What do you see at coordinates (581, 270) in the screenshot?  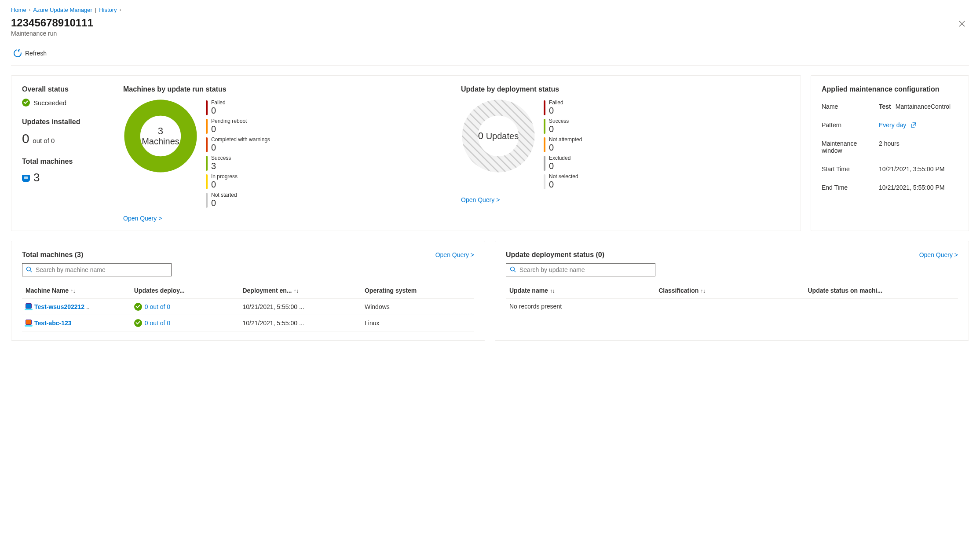 I see `updates-search` at bounding box center [581, 270].